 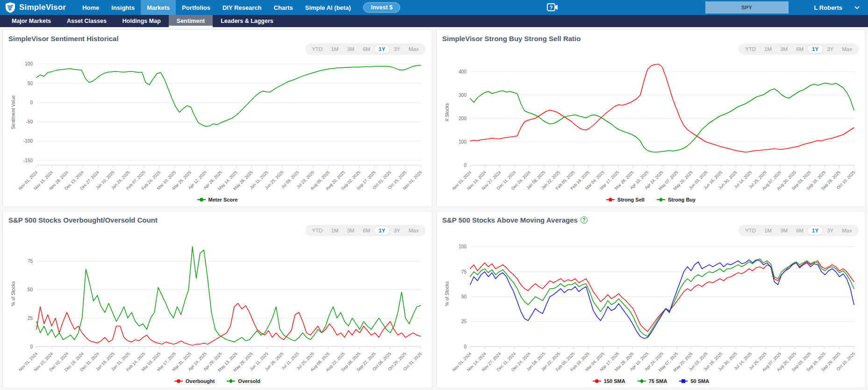 What do you see at coordinates (584, 220) in the screenshot?
I see `help-circle-icon: ?` at bounding box center [584, 220].